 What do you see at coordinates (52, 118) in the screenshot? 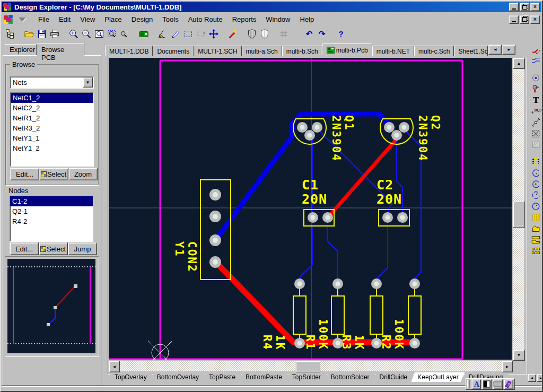
I see `net-list-item: NetR1_2` at bounding box center [52, 118].